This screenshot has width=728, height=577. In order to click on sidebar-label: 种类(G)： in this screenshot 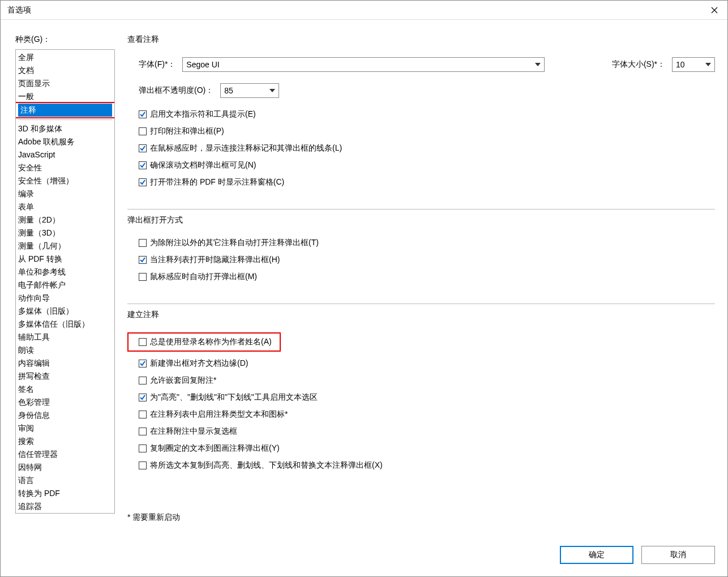, I will do `click(65, 40)`.